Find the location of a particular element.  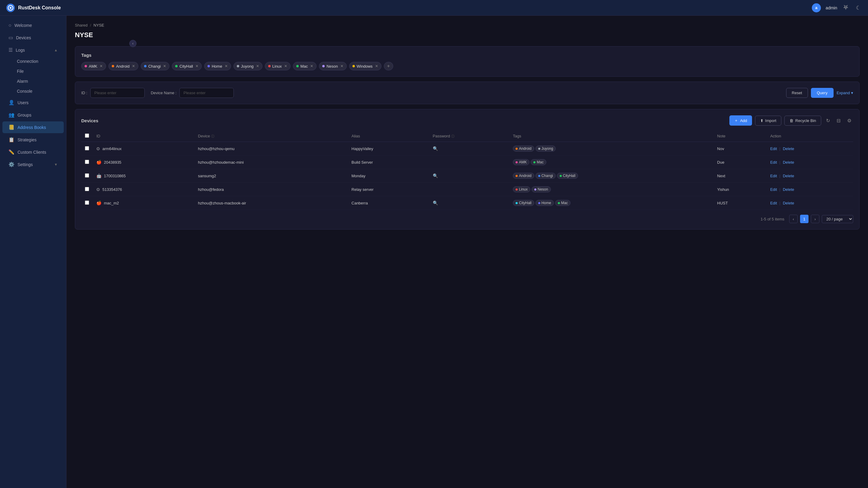

prev-page-button: ‹ is located at coordinates (793, 219).